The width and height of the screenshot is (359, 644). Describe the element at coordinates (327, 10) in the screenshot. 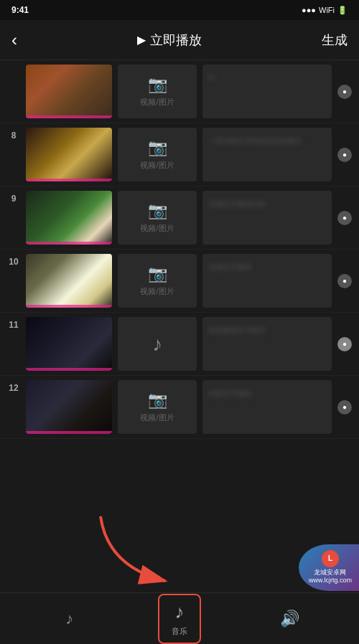

I see `wifi-icon: WiFi` at that location.